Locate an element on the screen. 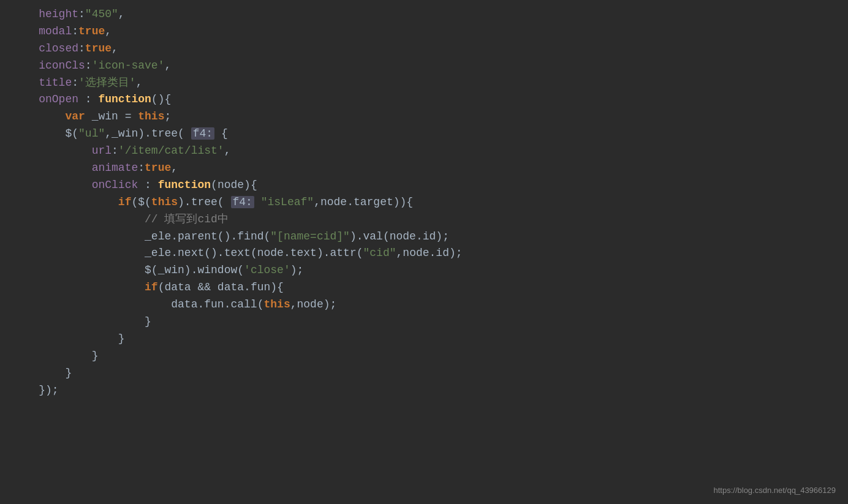 The height and width of the screenshot is (504, 848). code-text: closed:true, is located at coordinates (65, 49).